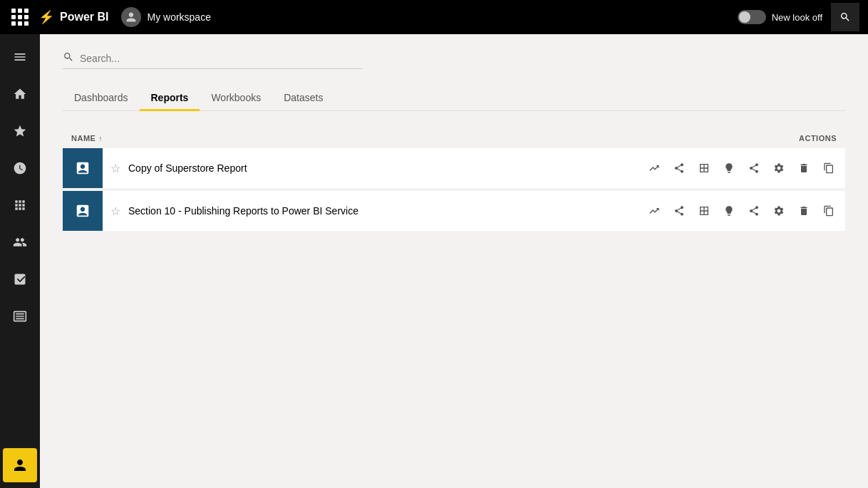  What do you see at coordinates (20, 279) in the screenshot?
I see `sidebar-item-workspaces` at bounding box center [20, 279].